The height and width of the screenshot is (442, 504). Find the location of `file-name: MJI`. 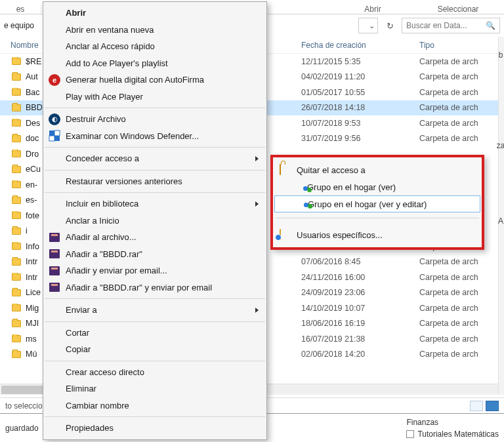

file-name: MJI is located at coordinates (32, 323).